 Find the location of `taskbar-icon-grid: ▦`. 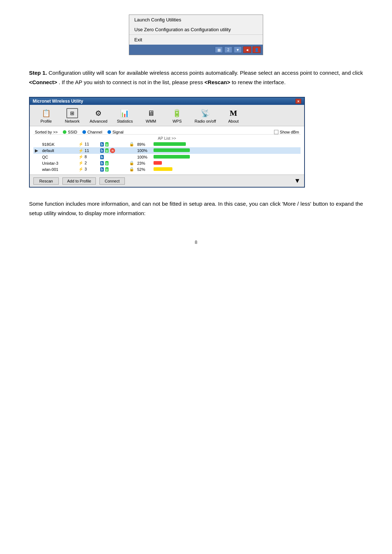

taskbar-icon-grid: ▦ is located at coordinates (219, 50).